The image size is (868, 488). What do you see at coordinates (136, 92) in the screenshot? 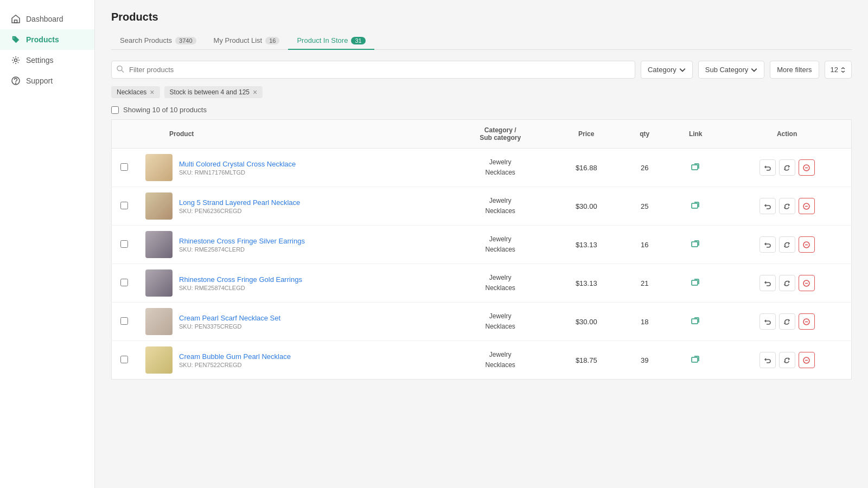
I see `filter-tag-necklaces: Necklaces ×` at bounding box center [136, 92].